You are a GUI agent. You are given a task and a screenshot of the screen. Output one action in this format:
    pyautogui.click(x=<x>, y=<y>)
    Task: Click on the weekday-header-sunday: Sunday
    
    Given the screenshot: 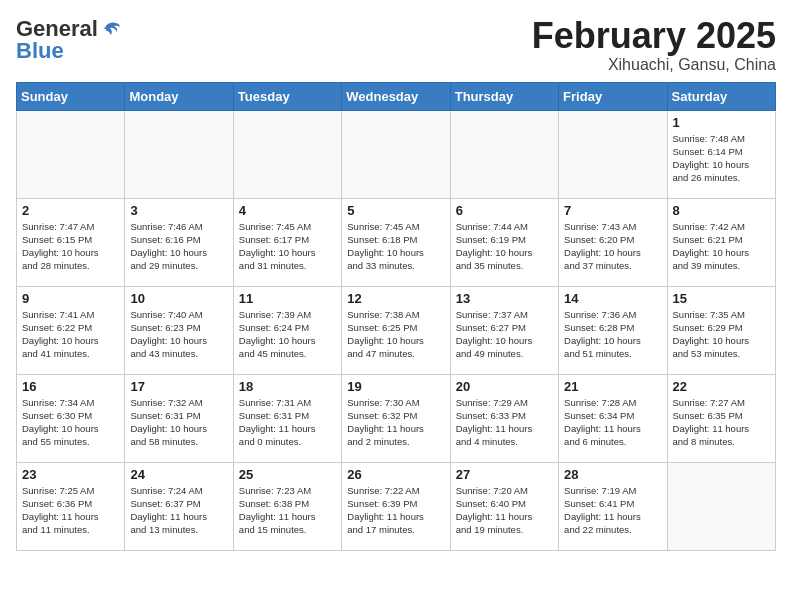 What is the action you would take?
    pyautogui.click(x=71, y=96)
    